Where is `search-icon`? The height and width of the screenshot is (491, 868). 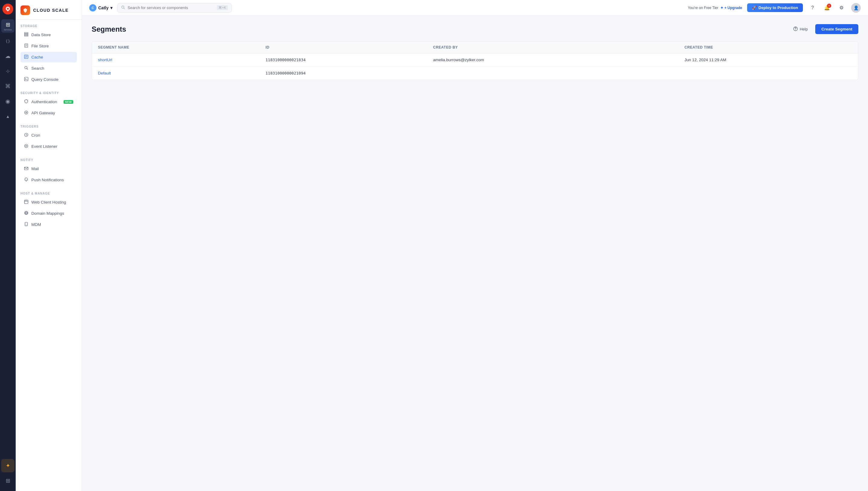
search-icon is located at coordinates (26, 68).